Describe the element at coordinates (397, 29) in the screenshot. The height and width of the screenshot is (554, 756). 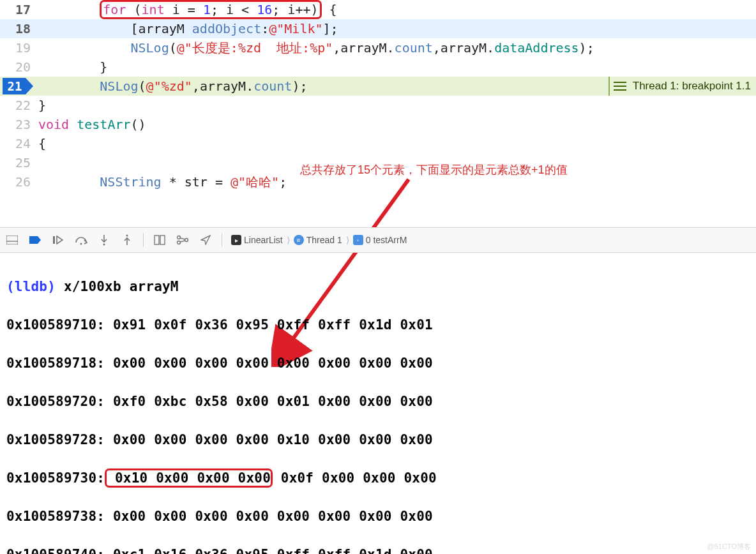
I see `code-text: [arrayM addObject:@"Milk"];` at that location.